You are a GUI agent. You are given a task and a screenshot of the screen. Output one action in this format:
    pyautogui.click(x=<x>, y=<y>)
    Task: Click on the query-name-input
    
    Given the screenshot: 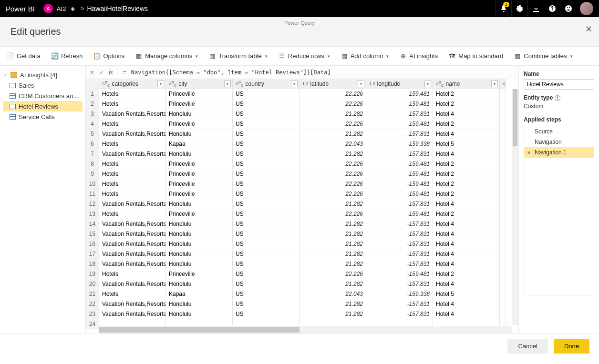 What is the action you would take?
    pyautogui.click(x=559, y=84)
    